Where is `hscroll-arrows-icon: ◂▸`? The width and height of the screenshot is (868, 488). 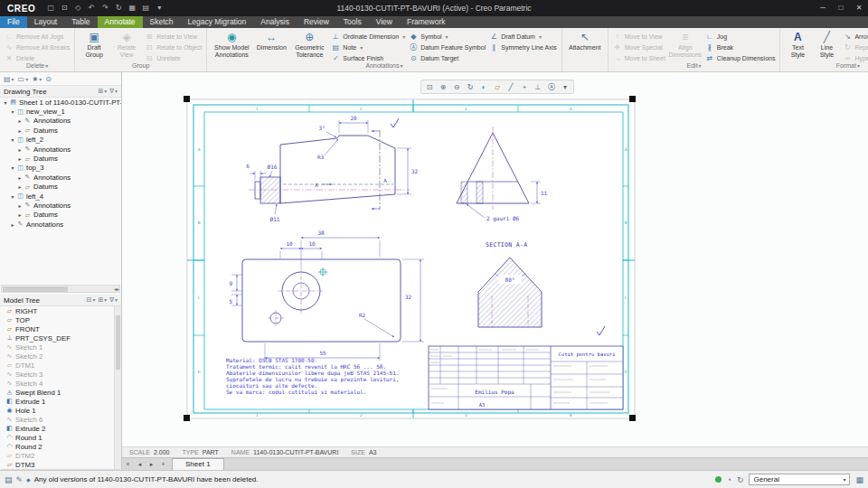 hscroll-arrows-icon: ◂▸ is located at coordinates (117, 289).